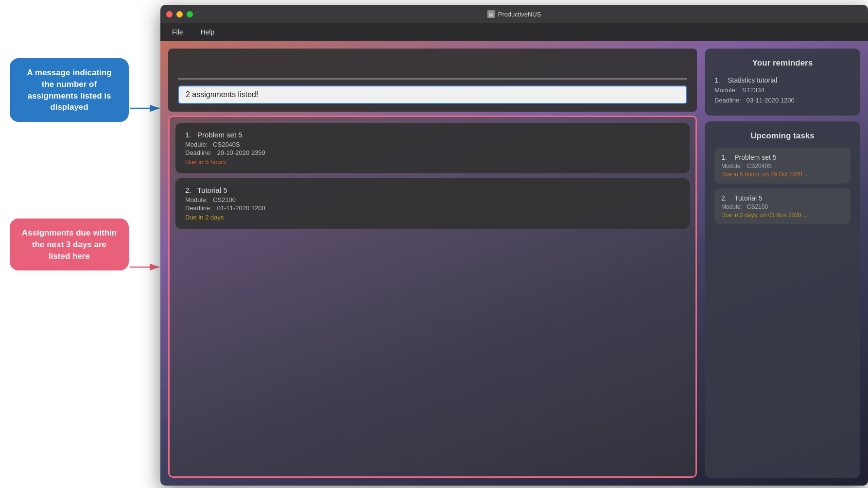 Image resolution: width=868 pixels, height=488 pixels. What do you see at coordinates (69, 90) in the screenshot?
I see `annotation-blue-text: A message indicating the number of assig…` at bounding box center [69, 90].